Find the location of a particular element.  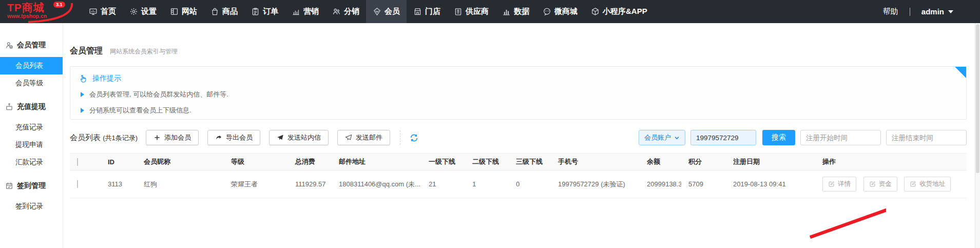

gear-icon is located at coordinates (133, 11).